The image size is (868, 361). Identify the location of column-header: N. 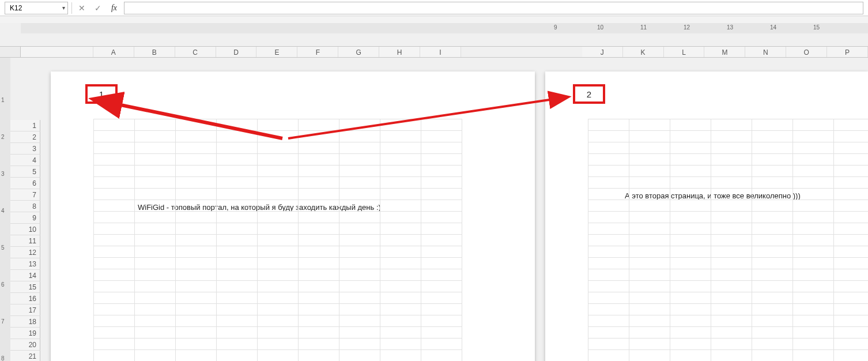
(765, 52).